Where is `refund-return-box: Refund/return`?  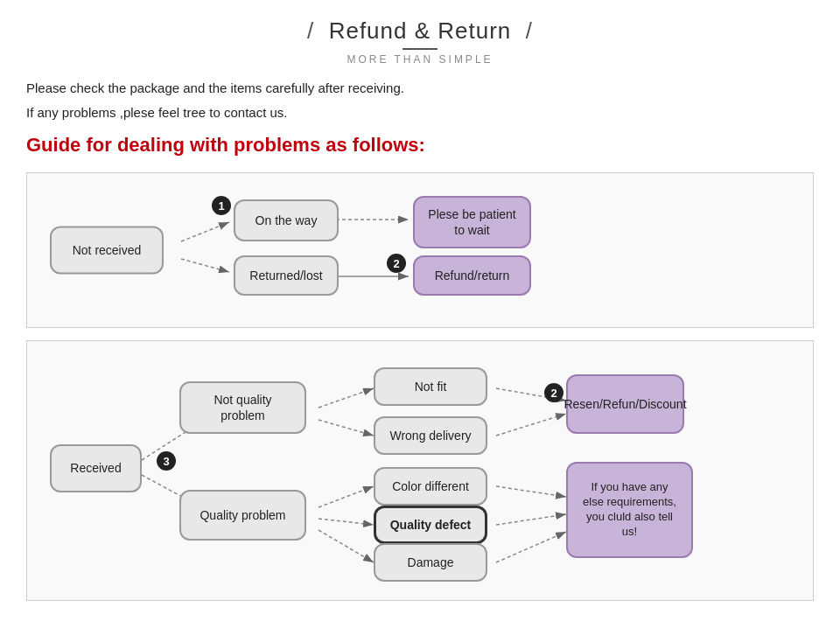 refund-return-box: Refund/return is located at coordinates (472, 276).